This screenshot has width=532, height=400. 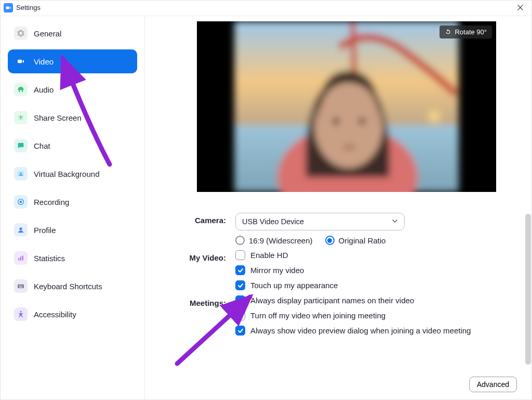 I want to click on background-icon, so click(x=21, y=174).